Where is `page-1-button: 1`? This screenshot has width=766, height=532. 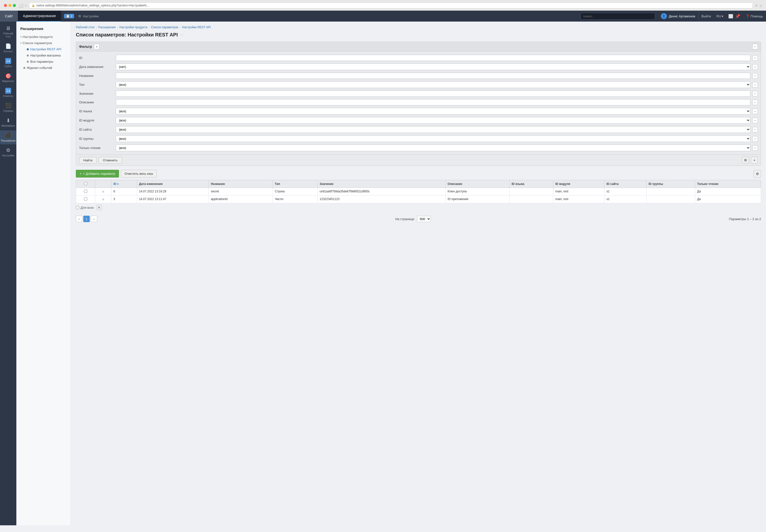
page-1-button: 1 is located at coordinates (87, 219).